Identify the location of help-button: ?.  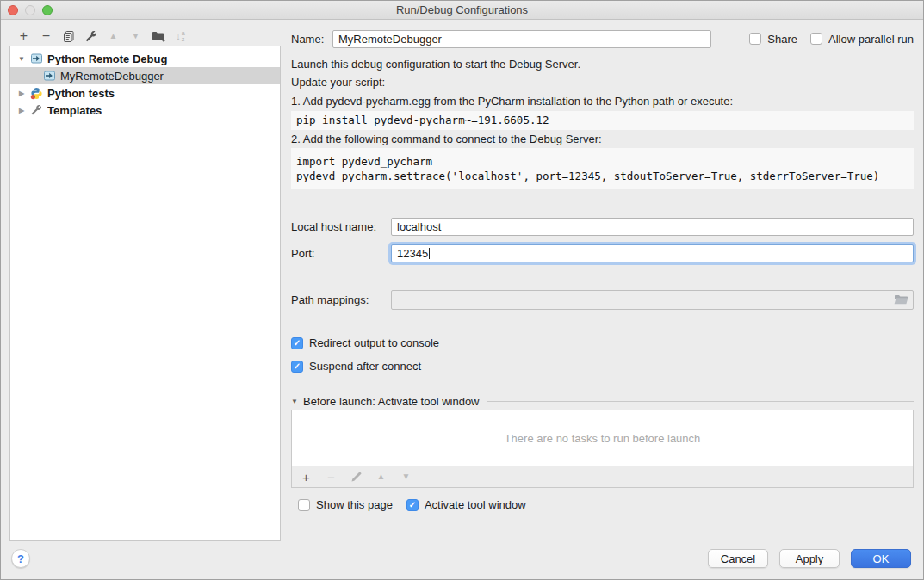
(21, 558).